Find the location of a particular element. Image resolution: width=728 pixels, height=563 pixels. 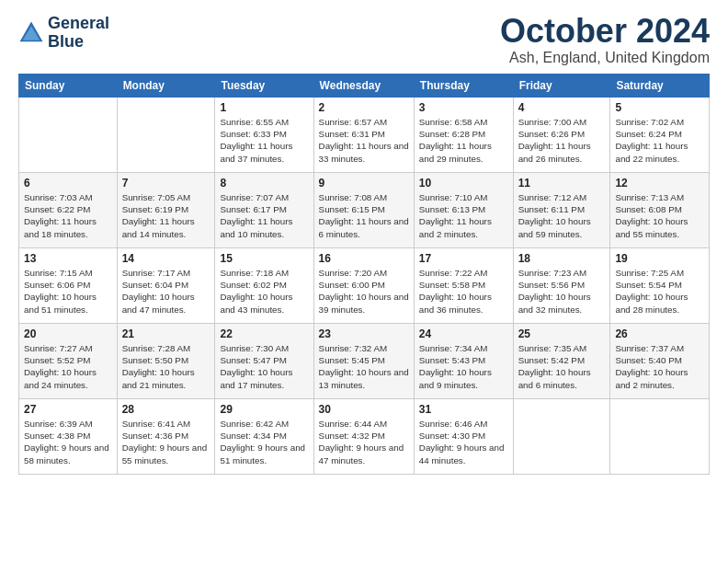

day-info: Sunrise: 6:41 AMSunset: 4:36 PMDaylight:… is located at coordinates (165, 442).